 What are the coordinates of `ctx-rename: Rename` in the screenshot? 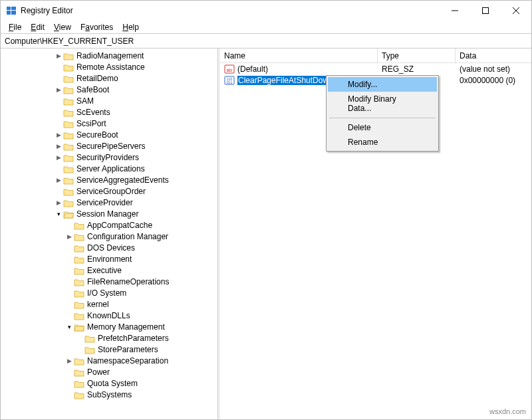 It's located at (382, 142).